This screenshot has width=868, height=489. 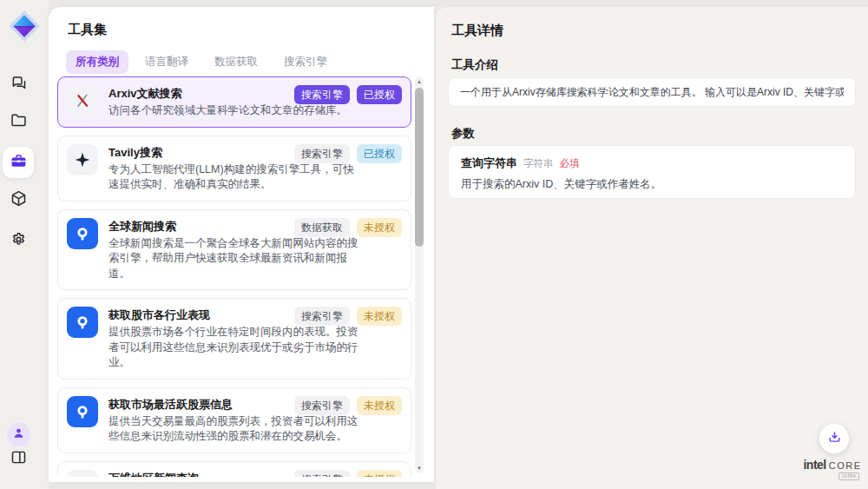 I want to click on tab-1: 语言翻译, so click(x=167, y=63).